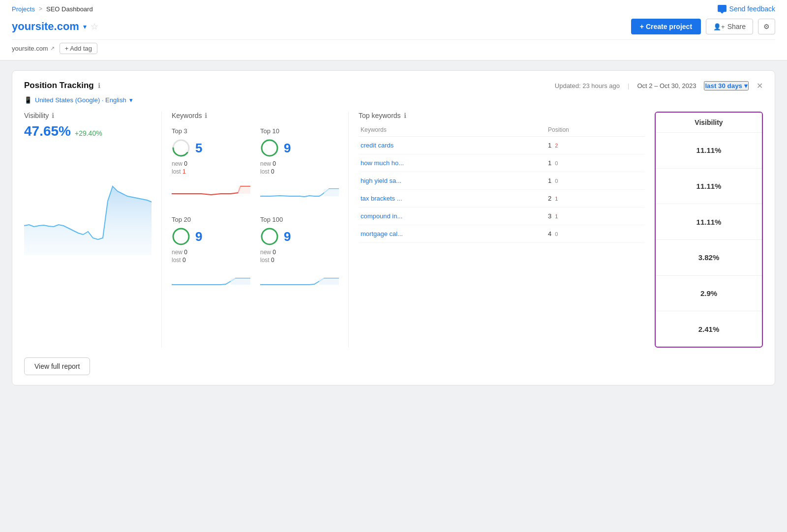  Describe the element at coordinates (211, 256) in the screenshot. I see `group-stats-top20: new 0 lost 0` at that location.